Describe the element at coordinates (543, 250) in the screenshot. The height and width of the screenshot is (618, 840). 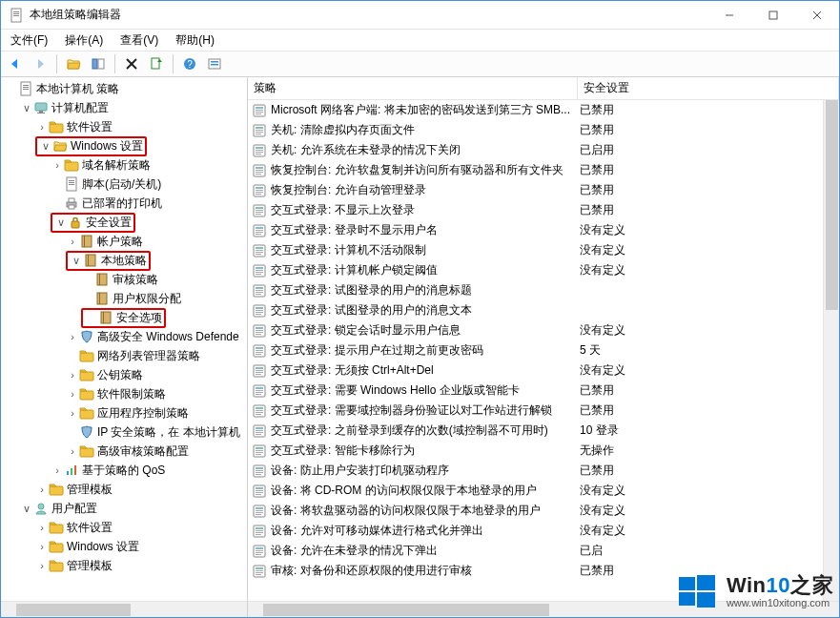
I see `policy-row: 交互式登录: 计算机不活动限制没有定义` at that location.